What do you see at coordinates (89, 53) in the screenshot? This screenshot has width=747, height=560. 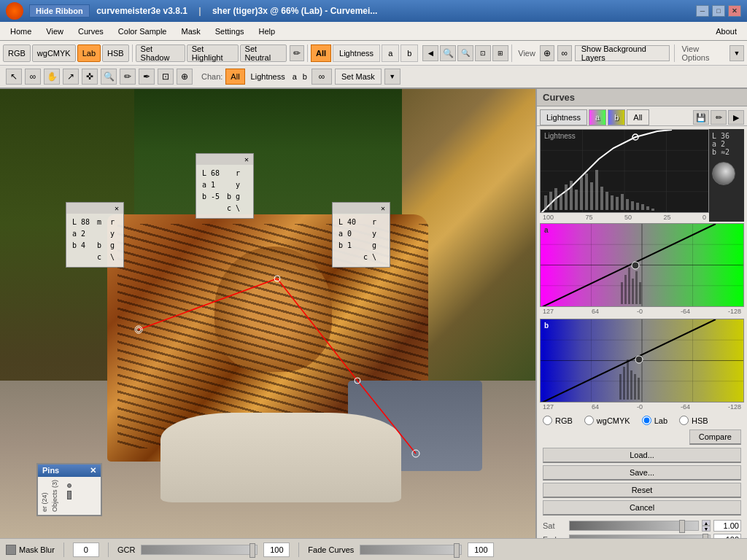 I see `color-mode-lab: Lab` at bounding box center [89, 53].